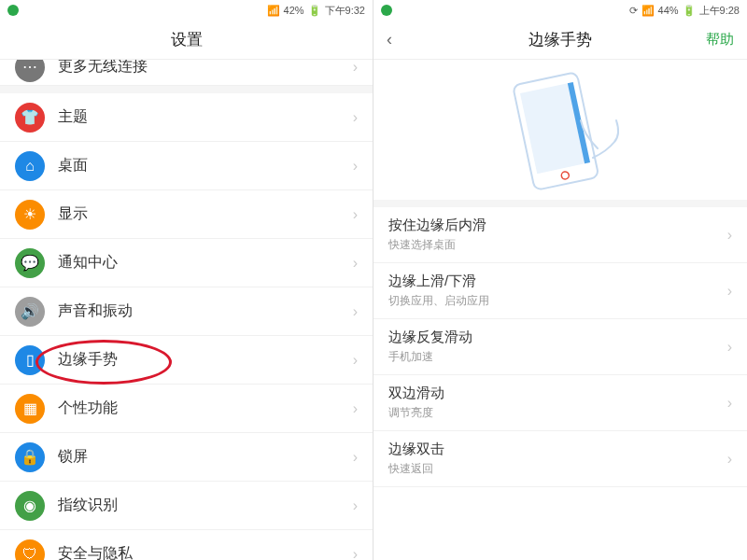 Image resolution: width=747 pixels, height=560 pixels. Describe the element at coordinates (187, 263) in the screenshot. I see `row-notification: 💬 通知中心 ›` at that location.